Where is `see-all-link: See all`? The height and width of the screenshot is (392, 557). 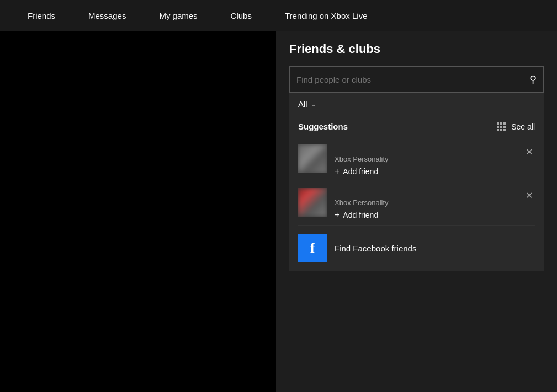 see-all-link: See all is located at coordinates (523, 127).